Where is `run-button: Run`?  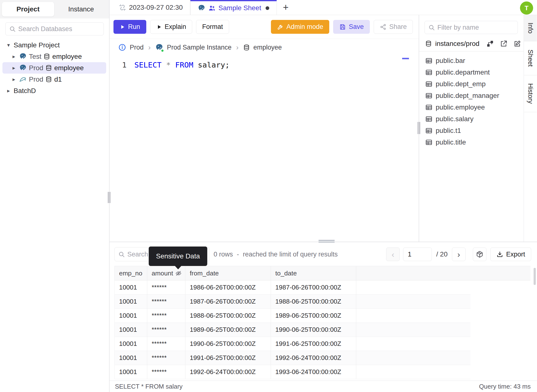 run-button: Run is located at coordinates (130, 27).